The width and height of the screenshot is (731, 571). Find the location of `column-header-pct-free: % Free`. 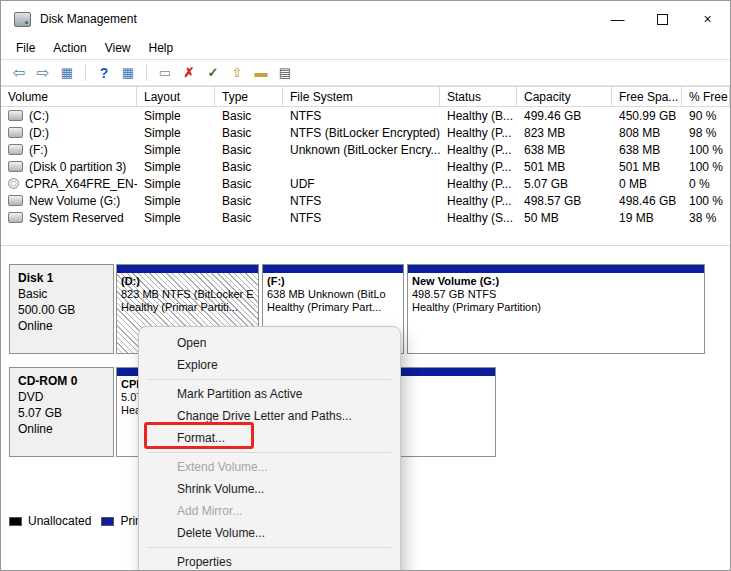

column-header-pct-free: % Free is located at coordinates (706, 96).